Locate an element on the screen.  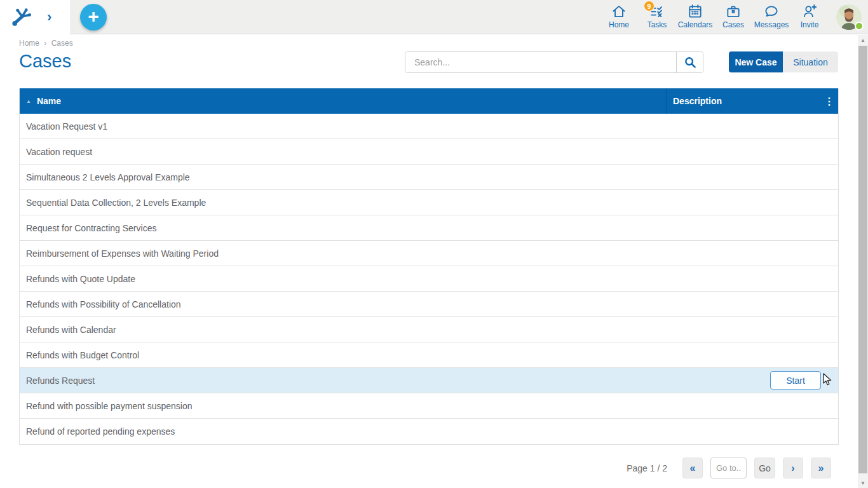
user-avatar is located at coordinates (849, 17).